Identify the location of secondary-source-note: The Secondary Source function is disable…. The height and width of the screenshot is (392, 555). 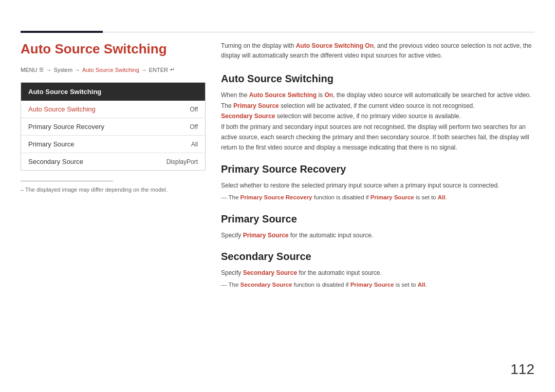
(378, 285).